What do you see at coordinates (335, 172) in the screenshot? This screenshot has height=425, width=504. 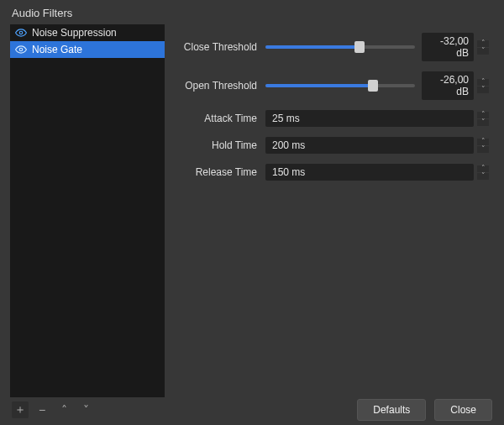 I see `row-release-time: Release Time 150 ms ˄ ˅` at bounding box center [335, 172].